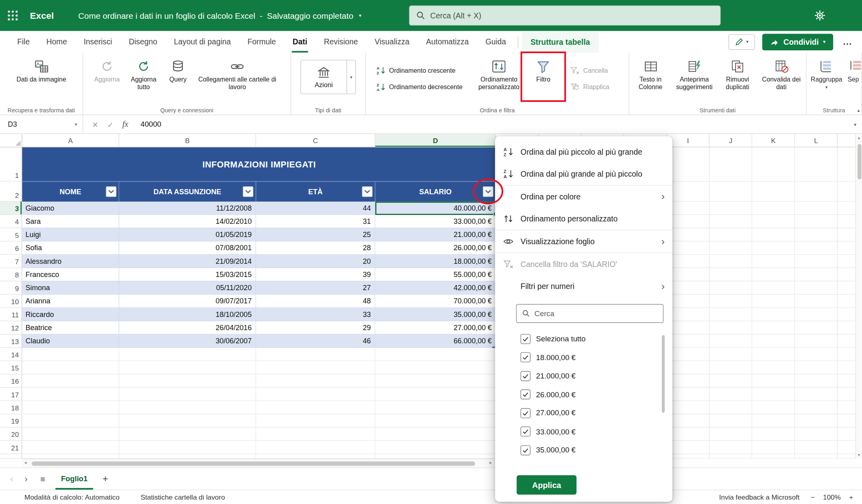  Describe the element at coordinates (316, 341) in the screenshot. I see `cell-C13: 46` at that location.